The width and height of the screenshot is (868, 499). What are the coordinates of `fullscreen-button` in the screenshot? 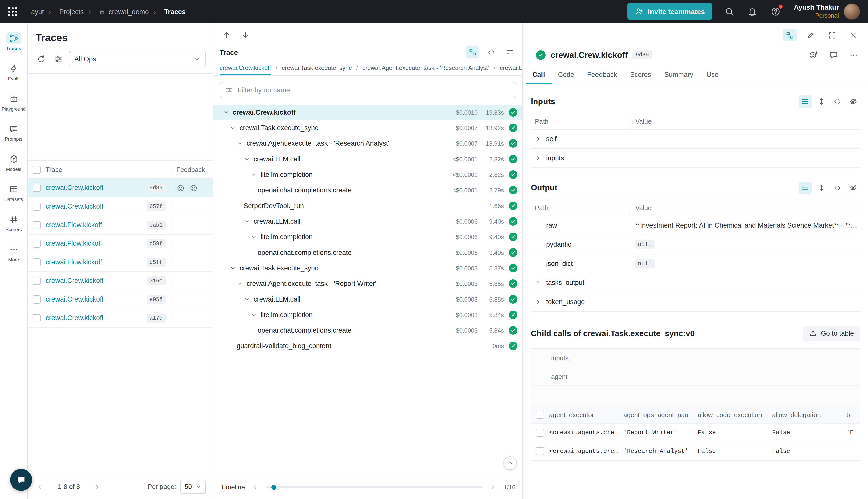 It's located at (832, 35).